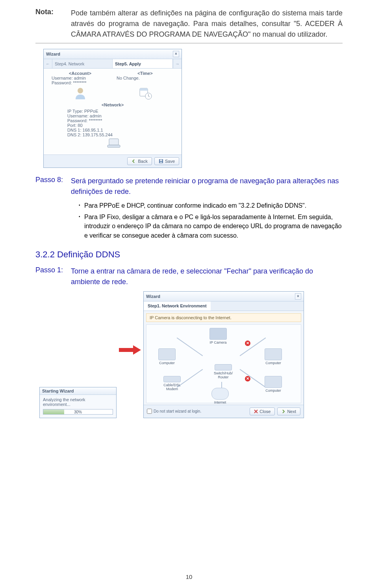 This screenshot has width=378, height=588. I want to click on time-value: No Change., so click(145, 78).